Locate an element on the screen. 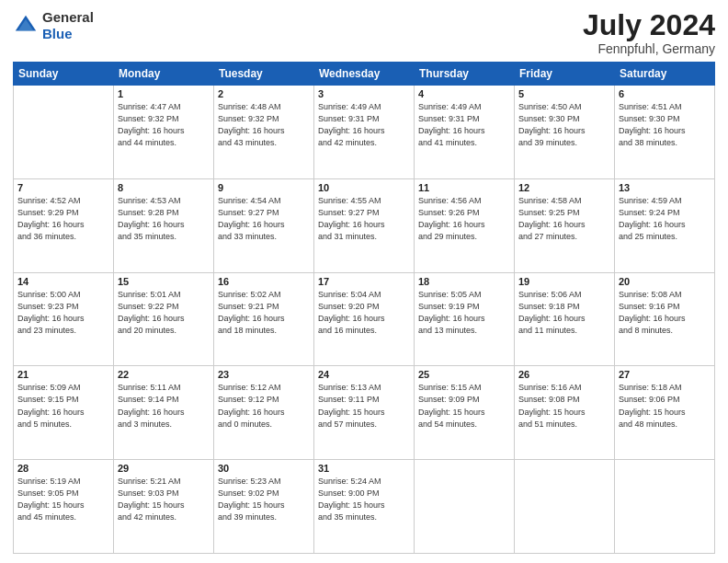 The width and height of the screenshot is (728, 563). day-number: 6 is located at coordinates (665, 94).